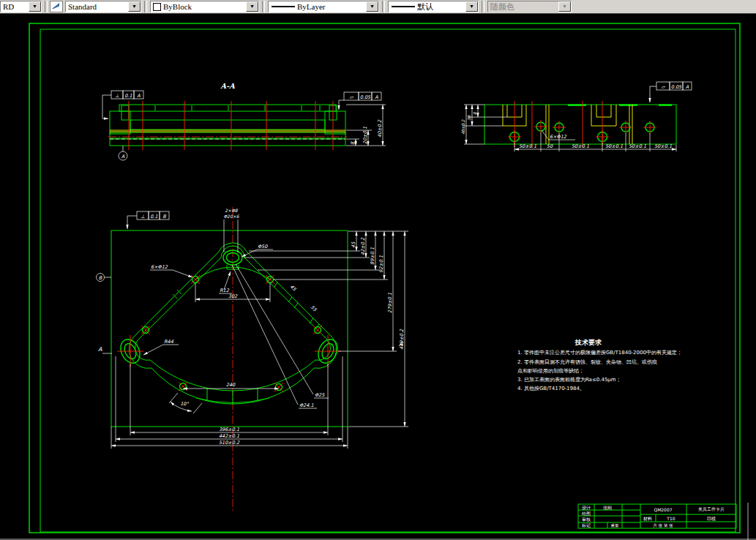 The width and height of the screenshot is (756, 540). What do you see at coordinates (331, 7) in the screenshot?
I see `linetype-control-value: ByLayer` at bounding box center [331, 7].